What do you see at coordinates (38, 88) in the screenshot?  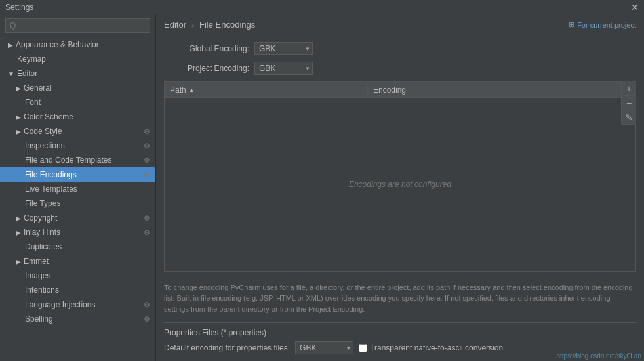 I see `sidebar-item-label: General` at bounding box center [38, 88].